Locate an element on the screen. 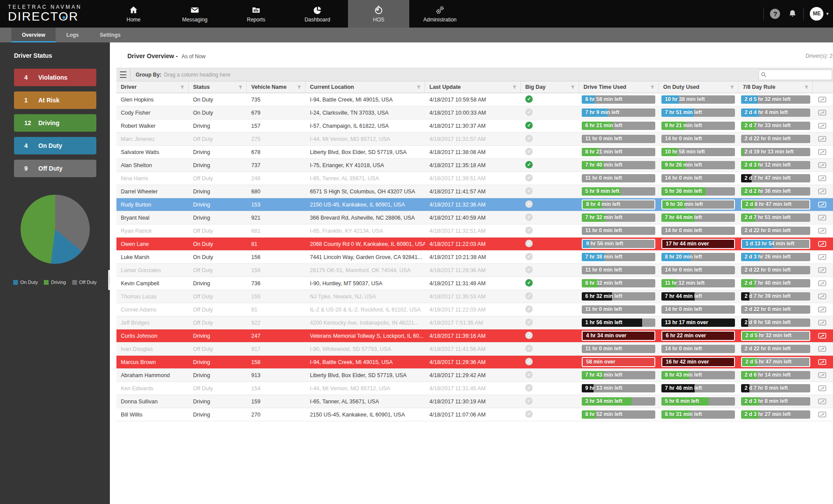 The image size is (833, 504). cell-drive-time: 7 hr 9 min left is located at coordinates (619, 113).